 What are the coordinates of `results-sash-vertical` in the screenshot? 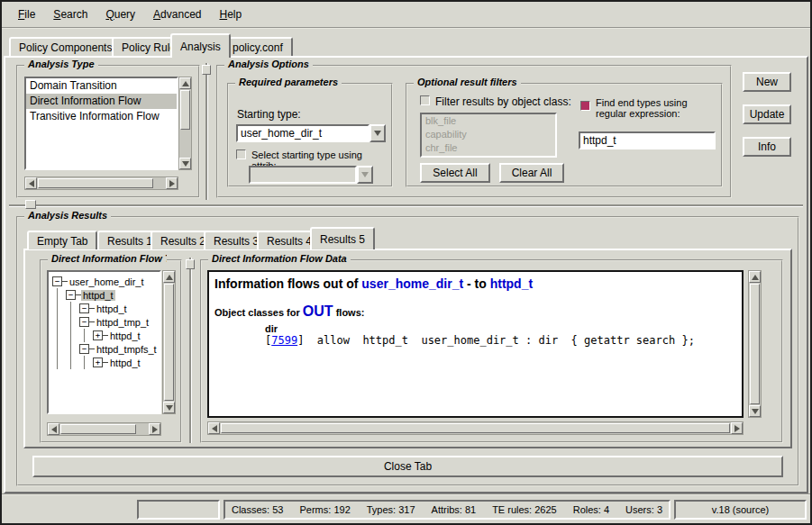 It's located at (190, 350).